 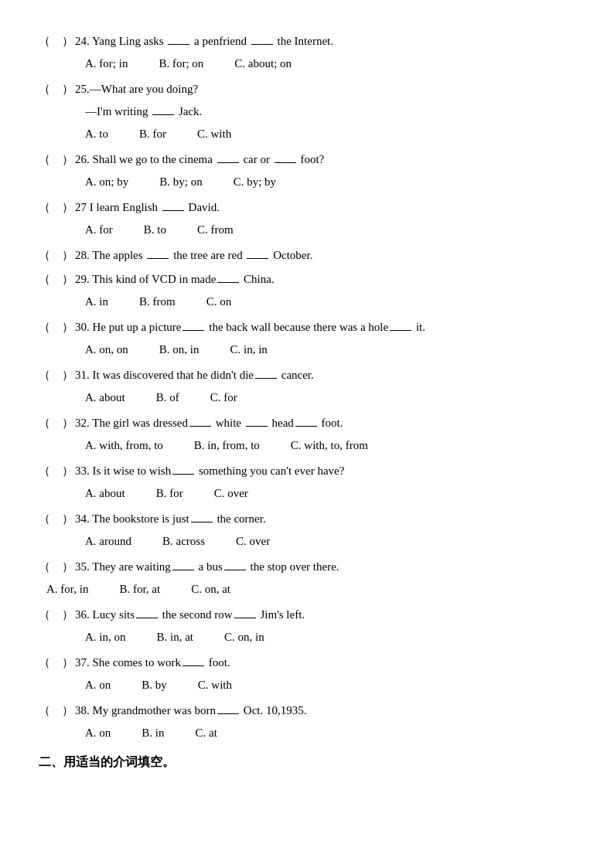 I want to click on option-38-c: C. at, so click(x=206, y=733).